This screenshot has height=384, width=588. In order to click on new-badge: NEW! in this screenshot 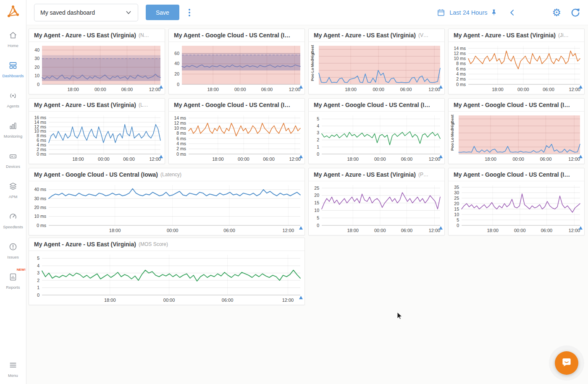, I will do `click(21, 269)`.